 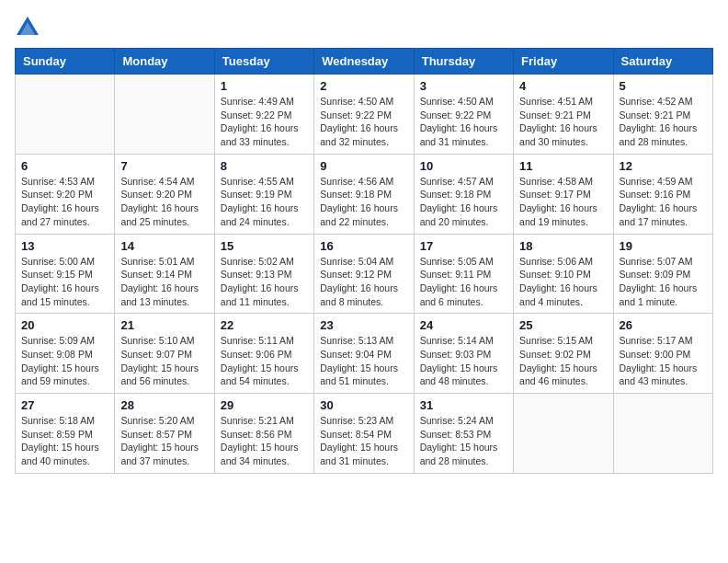 I want to click on day-of-week-header: Thursday, so click(x=463, y=62).